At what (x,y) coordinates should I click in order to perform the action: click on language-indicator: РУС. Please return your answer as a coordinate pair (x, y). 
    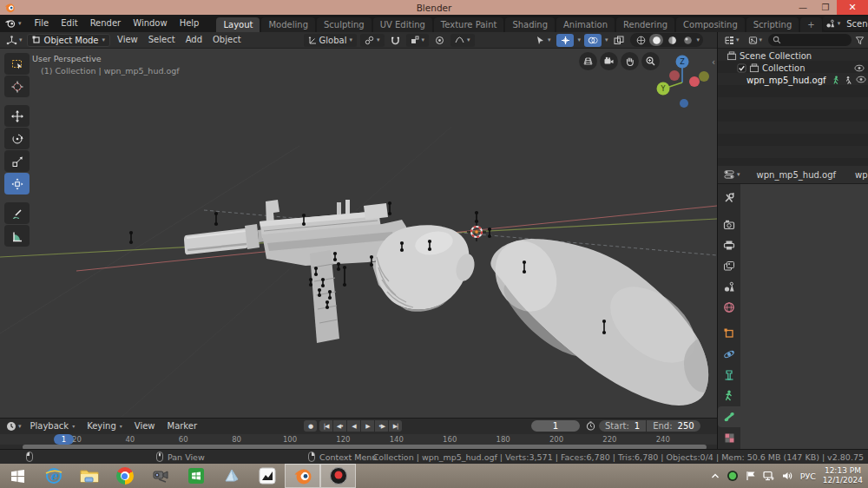
    Looking at the image, I should click on (808, 476).